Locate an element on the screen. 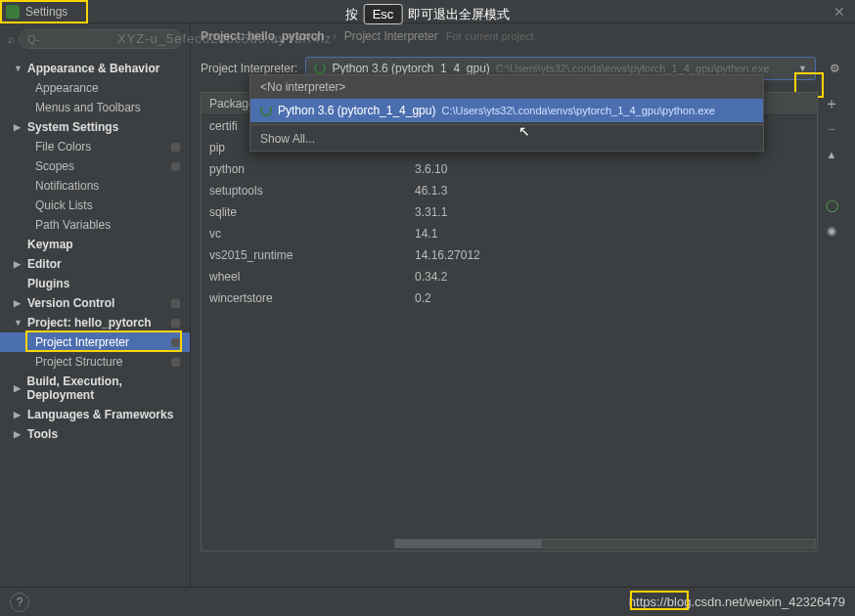 This screenshot has height=616, width=855. settings-tree: ▼Appearance & BehaviorAppearanceMenus an… is located at coordinates (95, 251).